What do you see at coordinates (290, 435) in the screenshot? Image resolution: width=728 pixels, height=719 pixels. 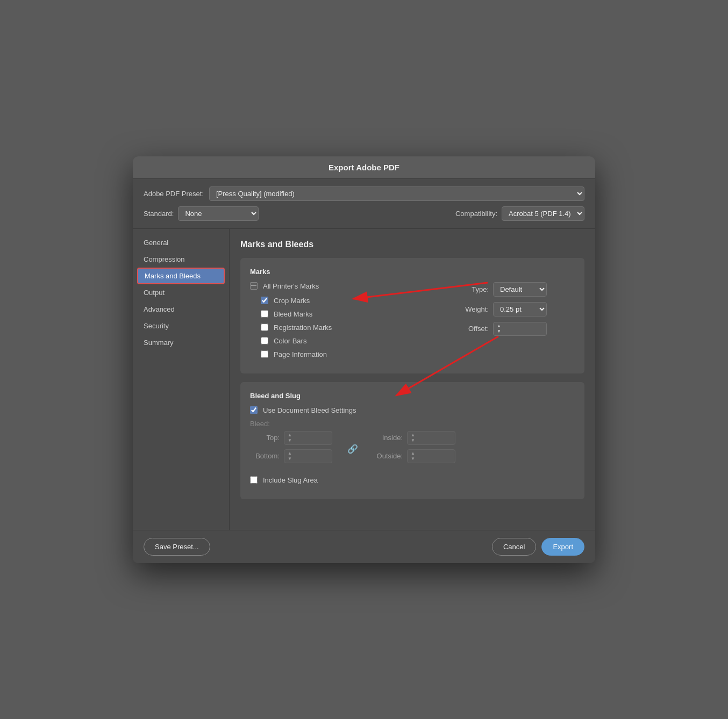 I see `top-up-arrow: ▲` at bounding box center [290, 435].